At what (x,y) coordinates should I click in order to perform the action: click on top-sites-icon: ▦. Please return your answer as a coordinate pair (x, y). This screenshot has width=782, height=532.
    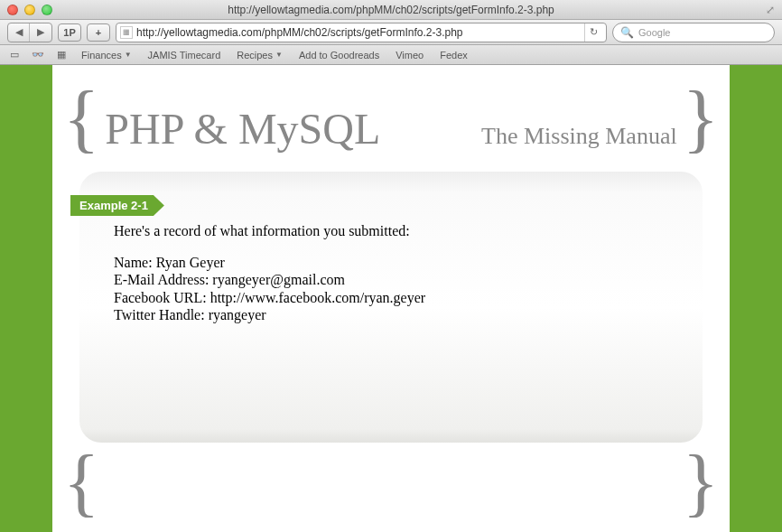
    Looking at the image, I should click on (61, 54).